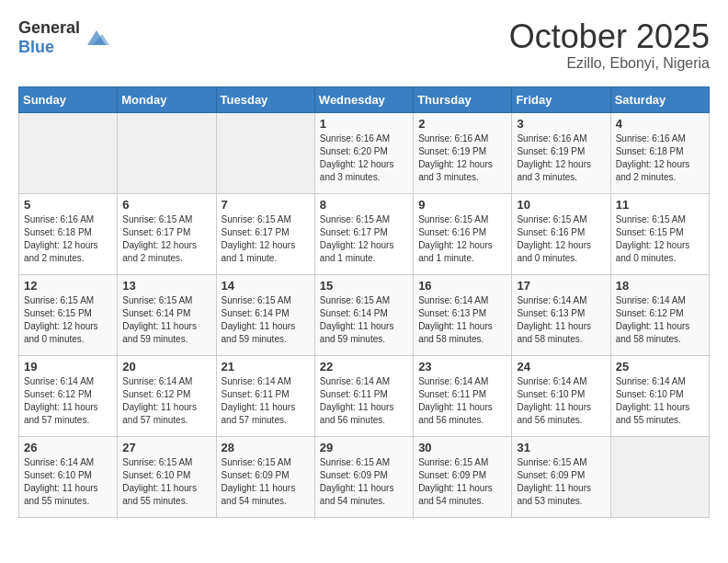  What do you see at coordinates (167, 477) in the screenshot?
I see `calendar-cell: 27Sunrise: 6:15 AM Sunset: 6:10 PM Dayli…` at bounding box center [167, 477].